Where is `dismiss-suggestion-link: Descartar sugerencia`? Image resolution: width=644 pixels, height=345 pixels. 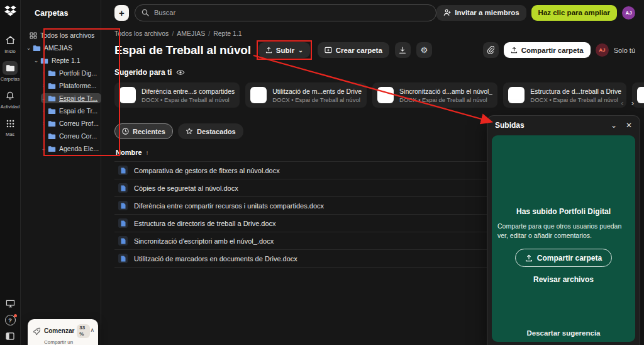
dismiss-suggestion-link: Descartar sugerencia is located at coordinates (564, 333).